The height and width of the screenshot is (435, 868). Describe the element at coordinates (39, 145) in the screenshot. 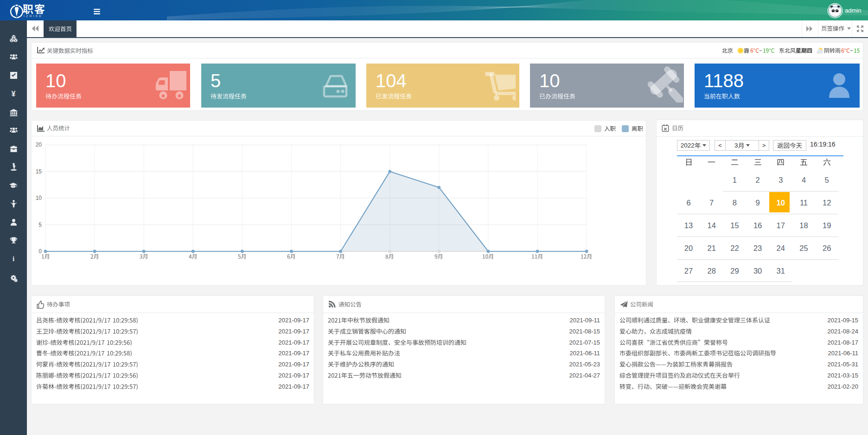

I see `svg-text: 20` at that location.